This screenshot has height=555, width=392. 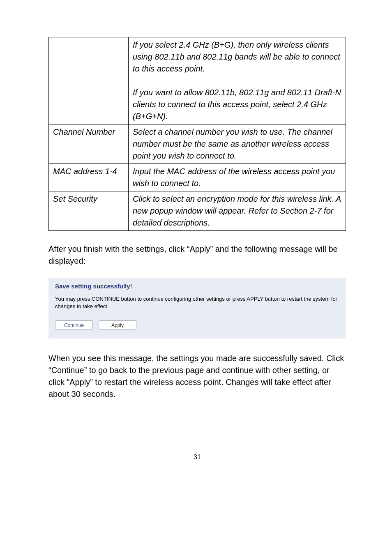 What do you see at coordinates (197, 177) in the screenshot?
I see `table-row: MAC address 1-4 Input the MAC address of…` at bounding box center [197, 177].